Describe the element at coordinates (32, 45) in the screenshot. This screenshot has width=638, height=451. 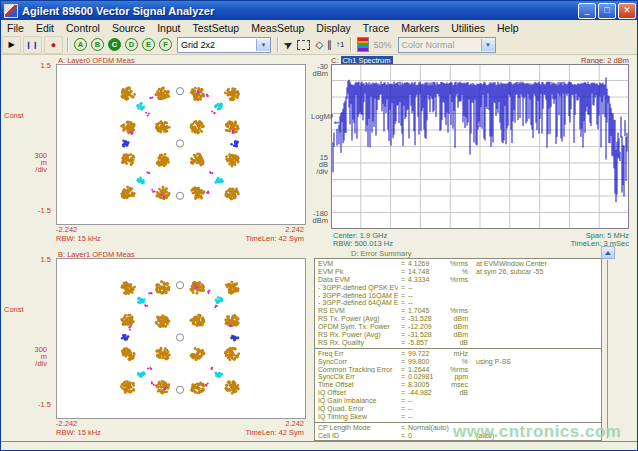
I see `pause-button: ❙❙` at that location.